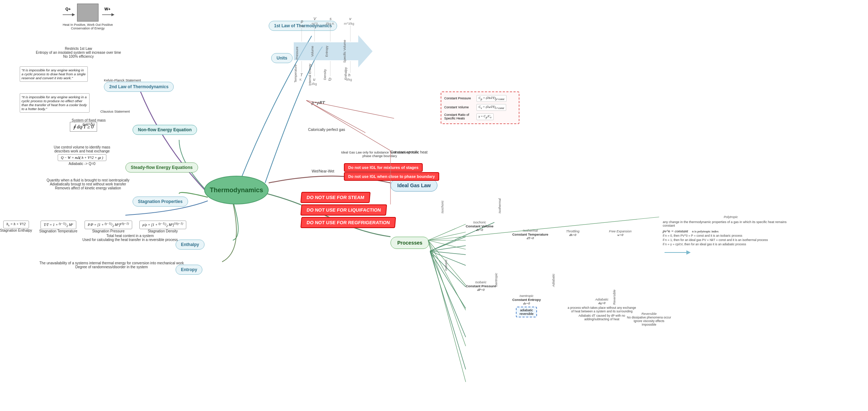 This screenshot has width=868, height=411. Describe the element at coordinates (527, 296) in the screenshot. I see `isentropic-label: Isentropic` at that location.